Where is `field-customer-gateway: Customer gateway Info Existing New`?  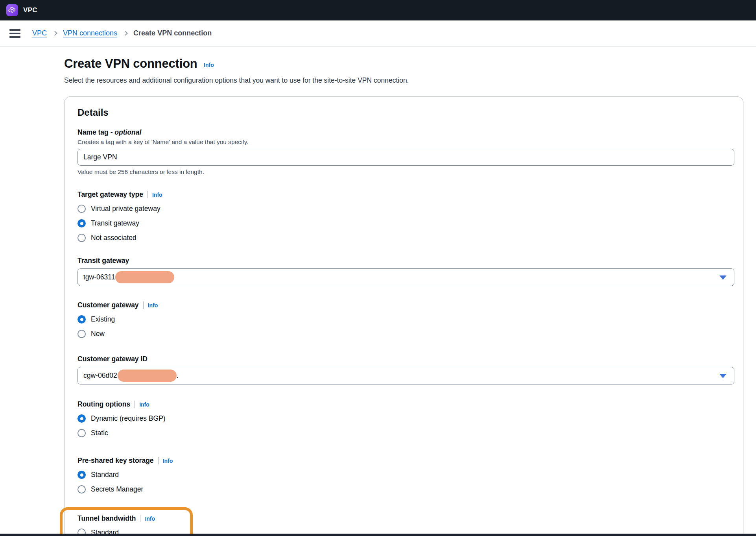 field-customer-gateway: Customer gateway Info Existing New is located at coordinates (406, 320).